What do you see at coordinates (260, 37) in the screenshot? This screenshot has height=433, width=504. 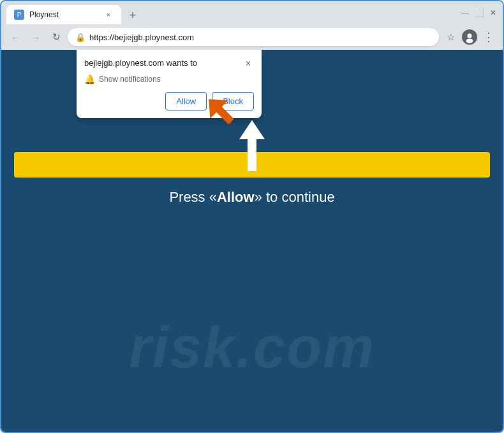 I see `url-text: https://bejiejgb.ploynest.com` at bounding box center [260, 37].